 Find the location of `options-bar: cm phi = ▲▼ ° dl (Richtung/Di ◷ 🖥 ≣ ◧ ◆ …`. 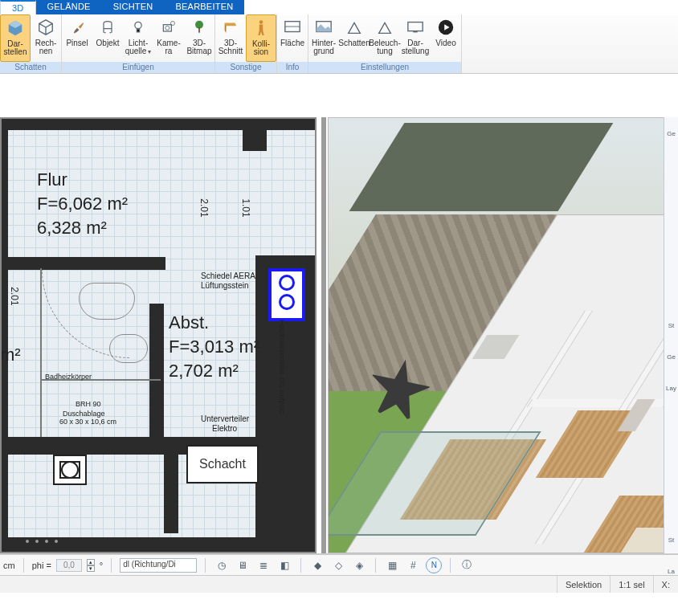

options-bar: cm phi = ▲▼ ° dl (Richtung/Di ◷ 🖥 ≣ ◧ ◆ … is located at coordinates (339, 565).